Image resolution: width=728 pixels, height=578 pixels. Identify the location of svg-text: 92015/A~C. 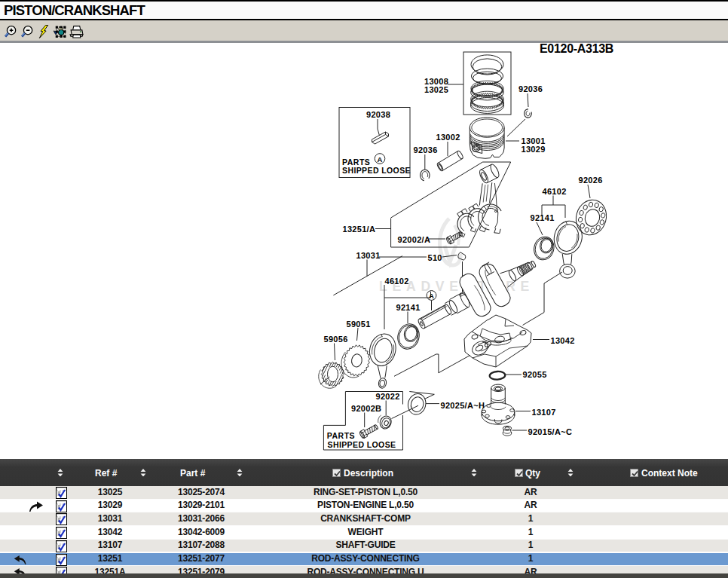
(550, 432).